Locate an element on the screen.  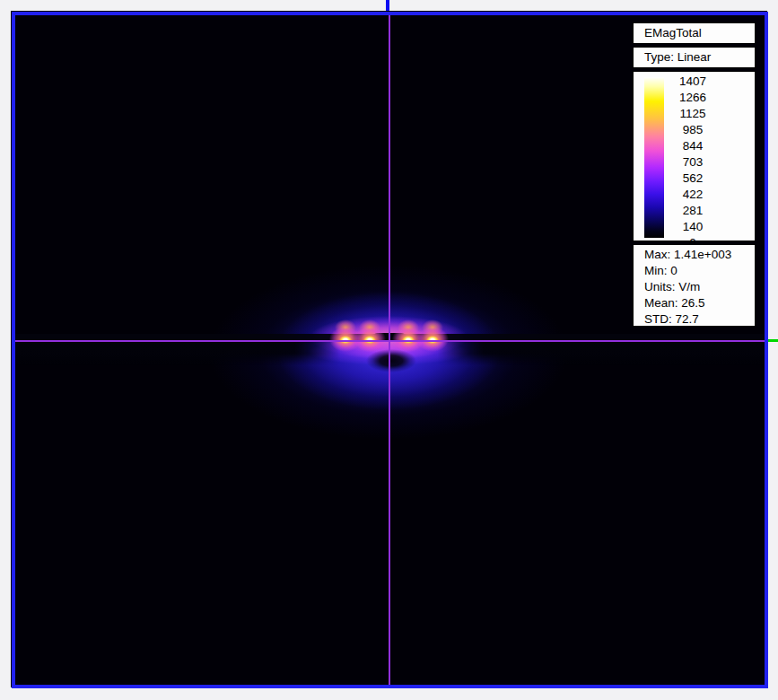
stat-line-max: Max: 1.41e+003 is located at coordinates (700, 255).